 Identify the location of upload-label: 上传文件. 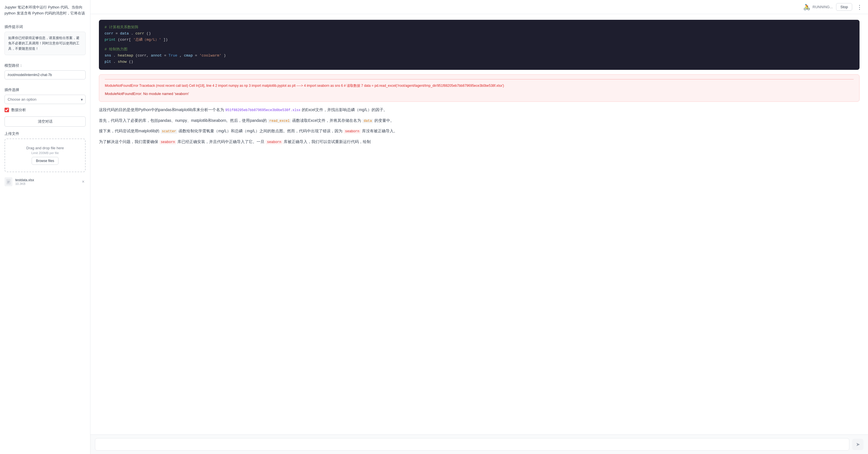
(45, 133).